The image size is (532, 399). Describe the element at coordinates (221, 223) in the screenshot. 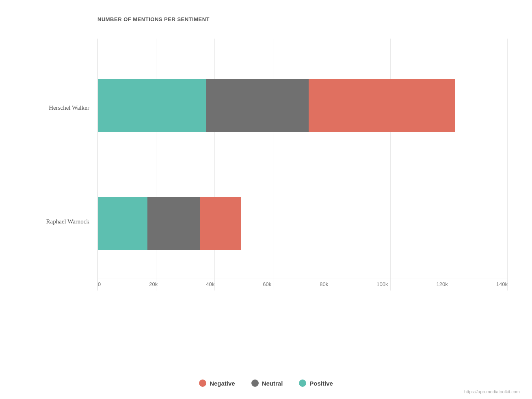

I see `rw-negative-bar` at that location.